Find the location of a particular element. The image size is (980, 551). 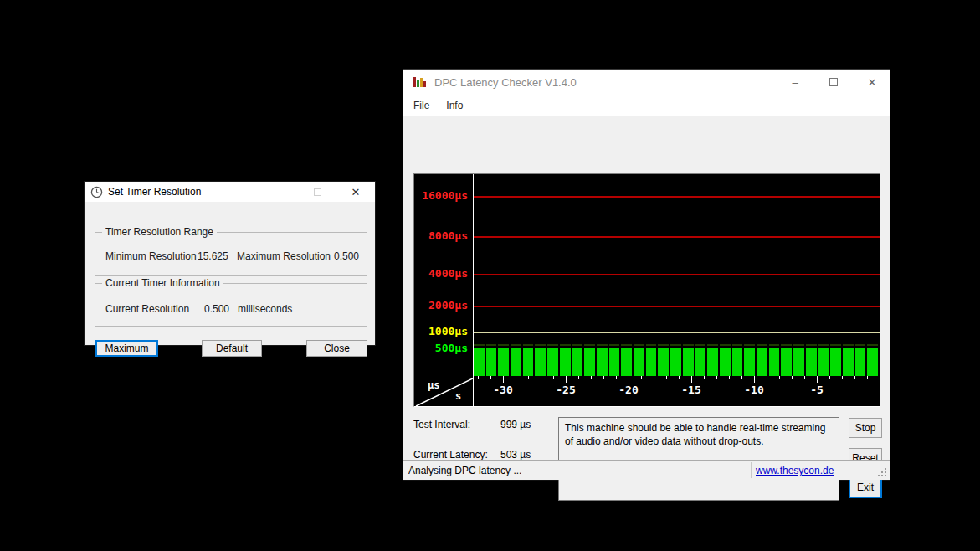

timer-resolution-range-group: Timer Resolution Range Minimum Resolutio… is located at coordinates (231, 255).